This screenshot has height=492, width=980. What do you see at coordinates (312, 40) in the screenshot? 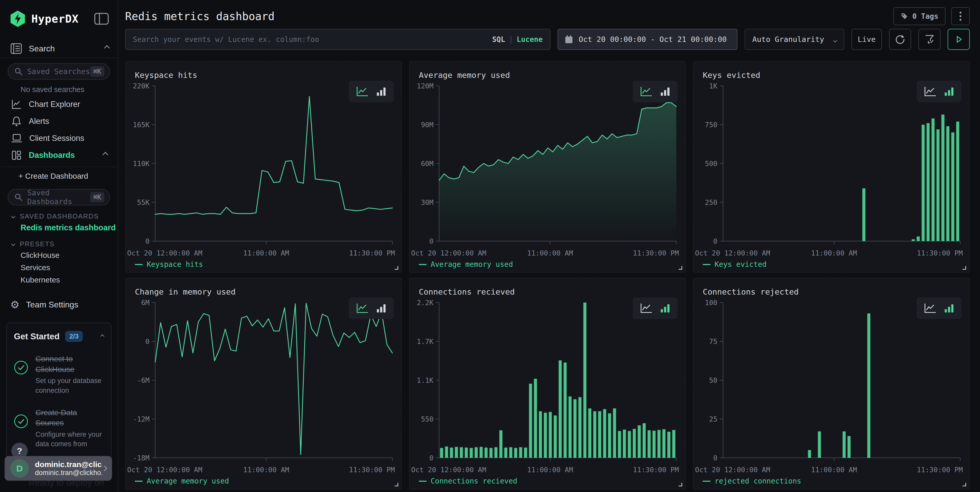
I see `search-placeholder: Search your events w/ Lucene ex. column:…` at bounding box center [312, 40].